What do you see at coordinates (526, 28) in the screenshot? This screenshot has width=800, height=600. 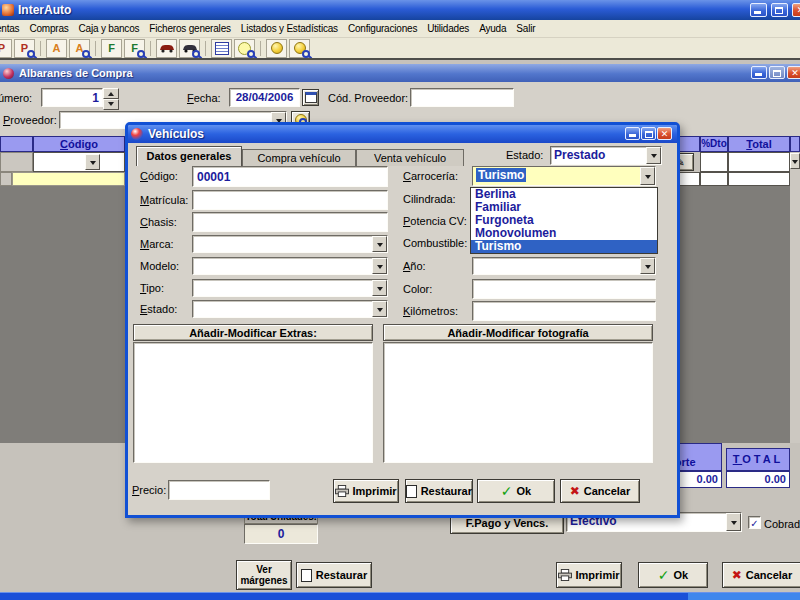 I see `menu-item-salir: Salir` at bounding box center [526, 28].